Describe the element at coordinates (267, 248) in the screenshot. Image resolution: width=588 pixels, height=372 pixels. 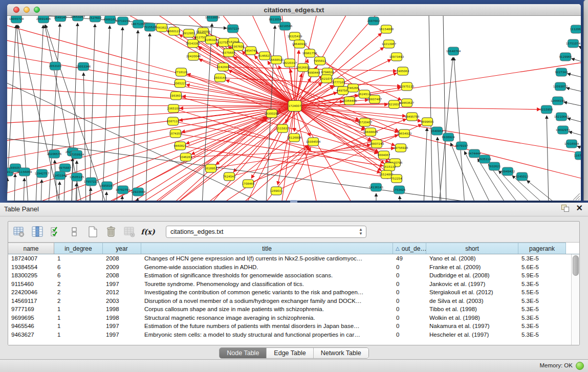
I see `column-header-title: title` at that location.